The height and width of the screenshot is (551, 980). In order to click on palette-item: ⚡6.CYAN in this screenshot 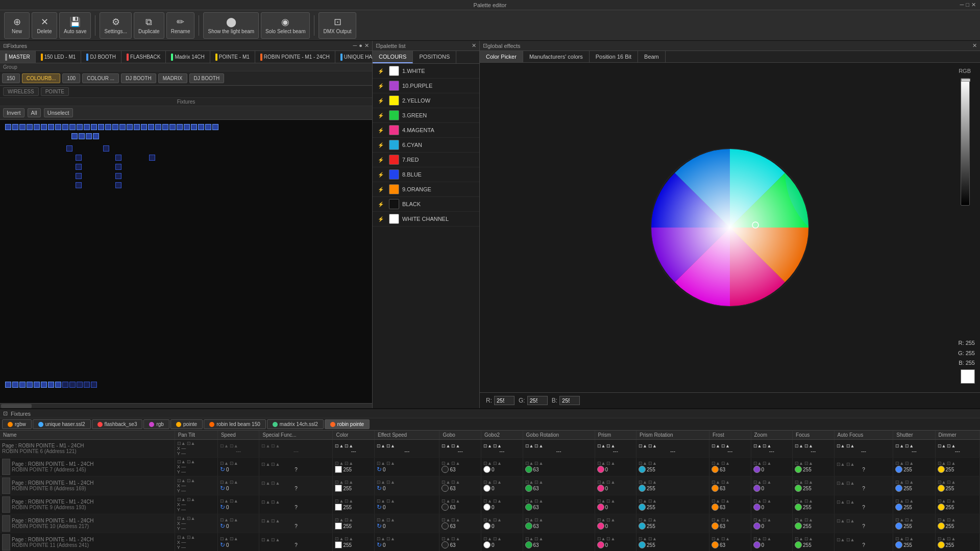, I will do `click(426, 145)`.